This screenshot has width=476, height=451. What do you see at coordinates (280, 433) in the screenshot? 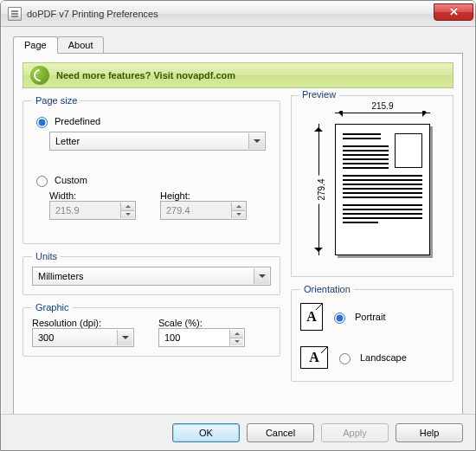
I see `cancel-button: Cancel` at bounding box center [280, 433].